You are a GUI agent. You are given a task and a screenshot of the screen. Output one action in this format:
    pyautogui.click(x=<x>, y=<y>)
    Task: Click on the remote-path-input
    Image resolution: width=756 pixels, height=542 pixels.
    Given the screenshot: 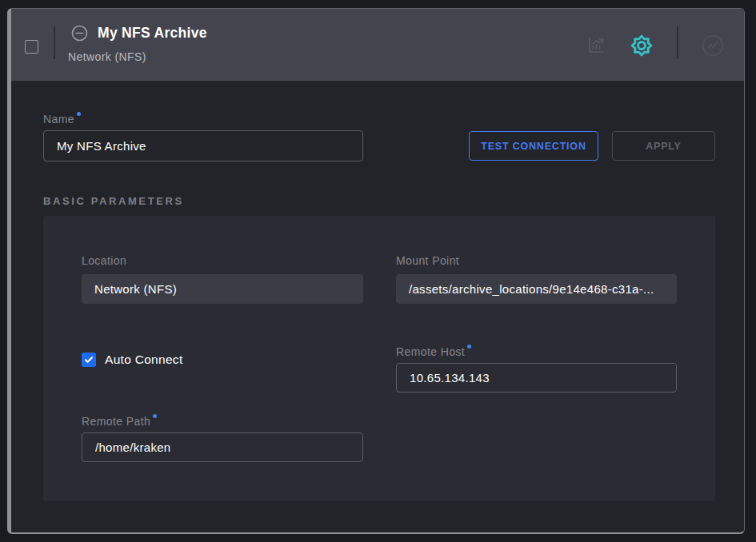 What is the action you would take?
    pyautogui.click(x=222, y=448)
    